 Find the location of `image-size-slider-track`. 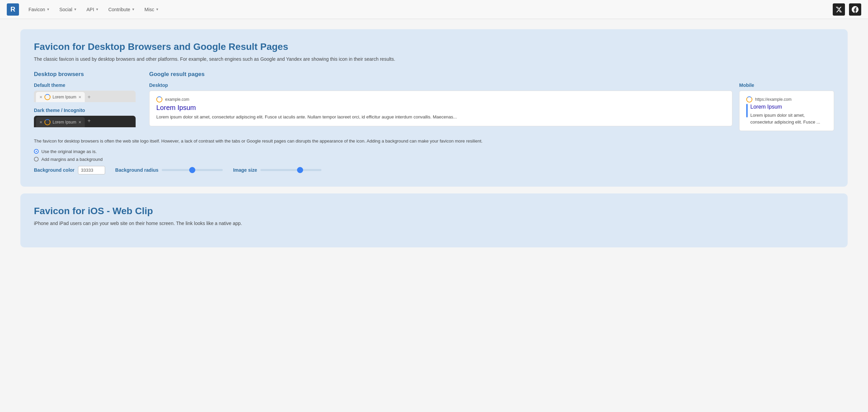

image-size-slider-track is located at coordinates (291, 170).